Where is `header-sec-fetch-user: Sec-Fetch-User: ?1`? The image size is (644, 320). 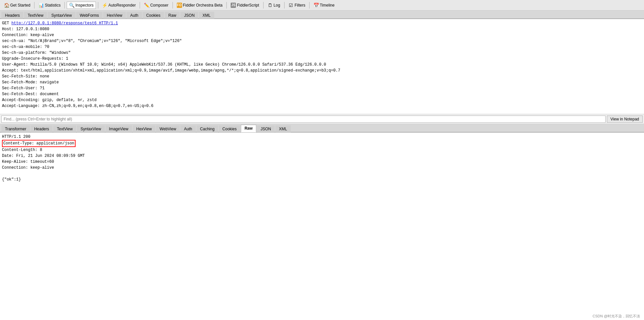
header-sec-fetch-user: Sec-Fetch-User: ?1 is located at coordinates (322, 88).